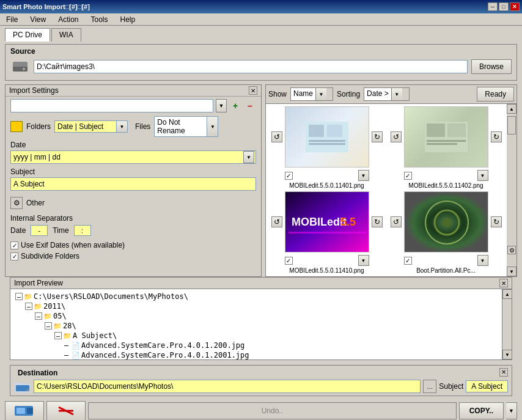 The image size is (522, 420). What do you see at coordinates (186, 127) in the screenshot?
I see `files-select: Do Not Rename ▼` at bounding box center [186, 127].